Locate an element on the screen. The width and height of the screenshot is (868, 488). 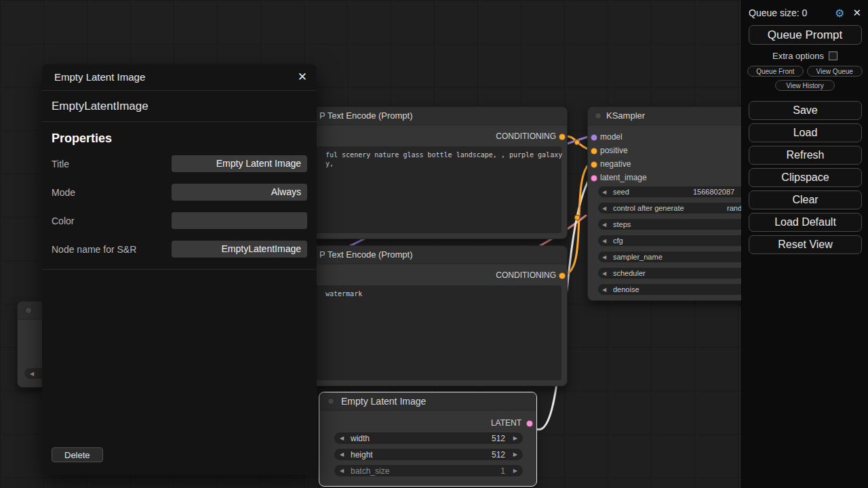
clipspace-button: Clipspace is located at coordinates (806, 178).